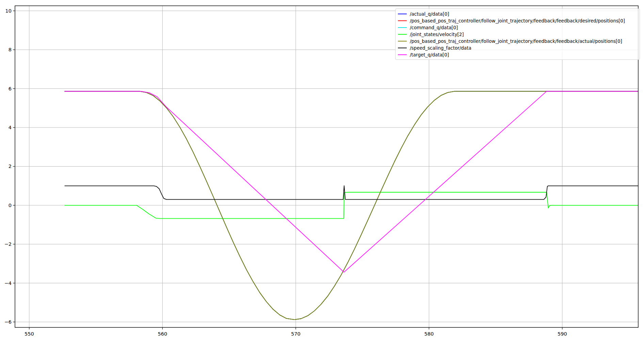 Image resolution: width=644 pixels, height=341 pixels. What do you see at coordinates (434, 28) in the screenshot?
I see `legend-label: /command_q/data[0]` at bounding box center [434, 28].